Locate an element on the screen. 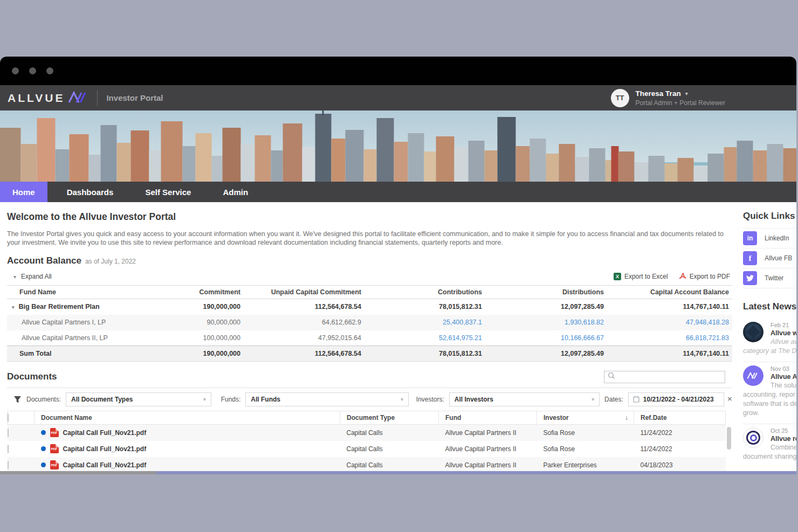 Image resolution: width=798 pixels, height=532 pixels. main-nav: Home Dashboards Self Service Admin is located at coordinates (398, 192).